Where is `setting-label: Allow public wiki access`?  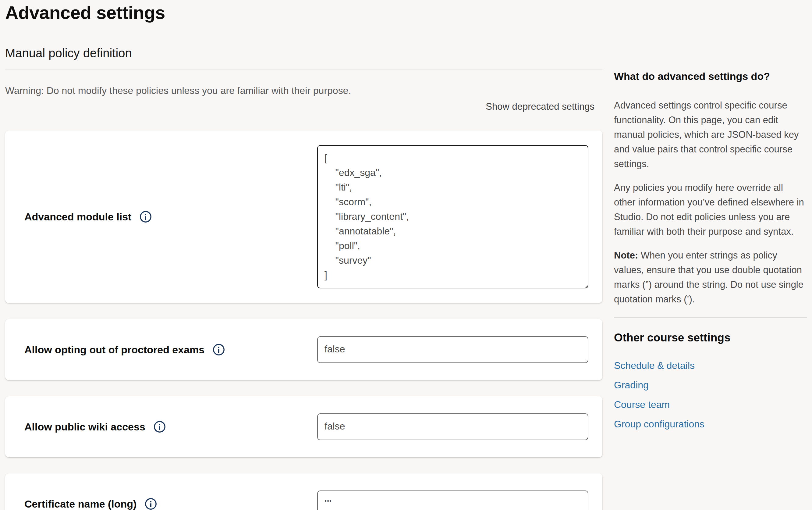 setting-label: Allow public wiki access is located at coordinates (85, 427).